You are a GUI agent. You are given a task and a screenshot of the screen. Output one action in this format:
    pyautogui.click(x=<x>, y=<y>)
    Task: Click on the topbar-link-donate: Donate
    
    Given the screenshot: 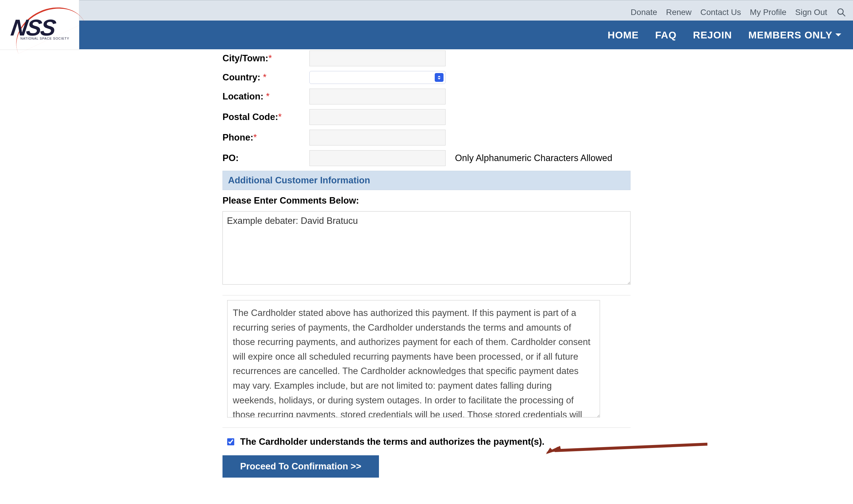 What is the action you would take?
    pyautogui.click(x=644, y=12)
    